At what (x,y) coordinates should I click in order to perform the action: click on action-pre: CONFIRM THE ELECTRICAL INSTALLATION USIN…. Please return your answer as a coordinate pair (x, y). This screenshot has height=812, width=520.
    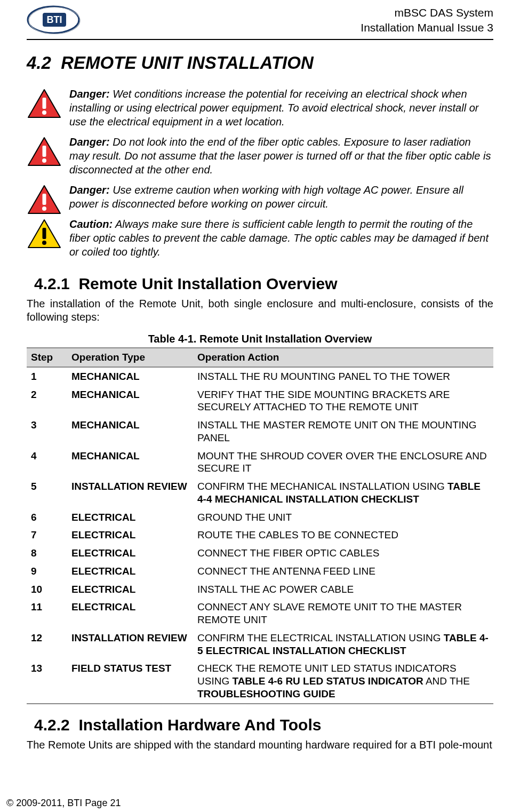
    Looking at the image, I should click on (321, 638).